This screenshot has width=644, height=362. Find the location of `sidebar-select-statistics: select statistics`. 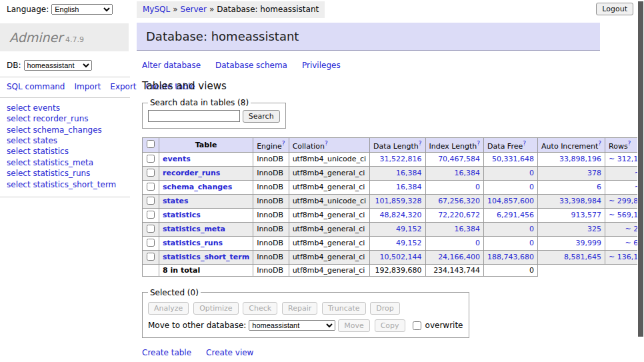

sidebar-select-statistics: select statistics is located at coordinates (37, 151).